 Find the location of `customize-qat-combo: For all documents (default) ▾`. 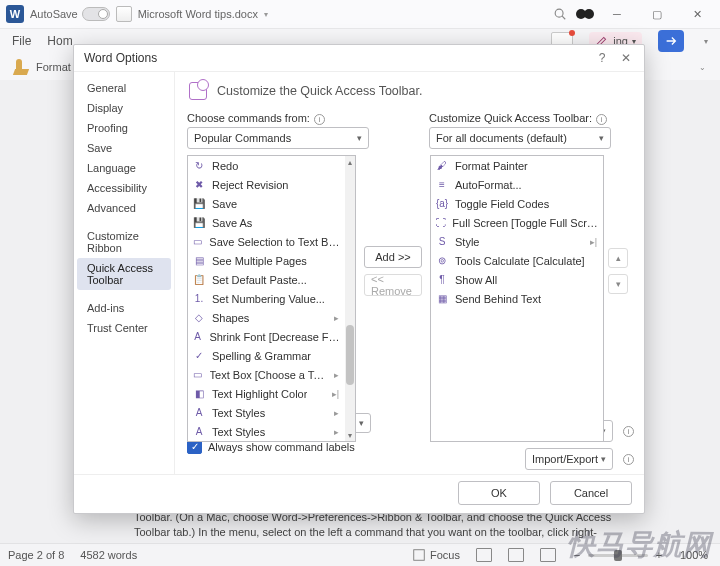

customize-qat-combo: For all documents (default) ▾ is located at coordinates (520, 138).